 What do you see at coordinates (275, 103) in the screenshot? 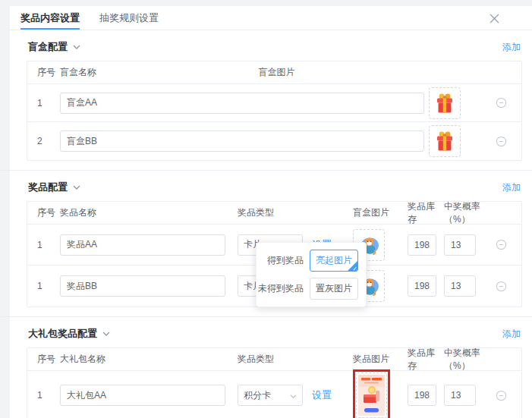
I see `blindbox-row-1: 1` at bounding box center [275, 103].